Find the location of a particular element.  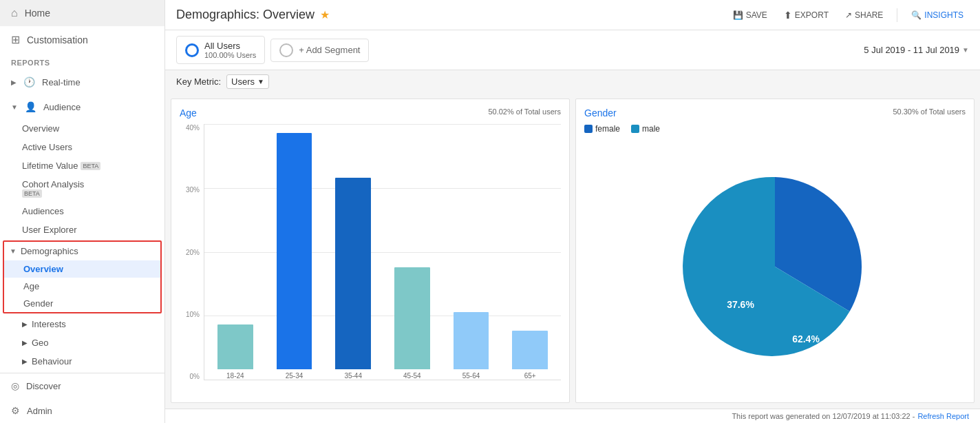

age-chart-title: Age is located at coordinates (189, 113).